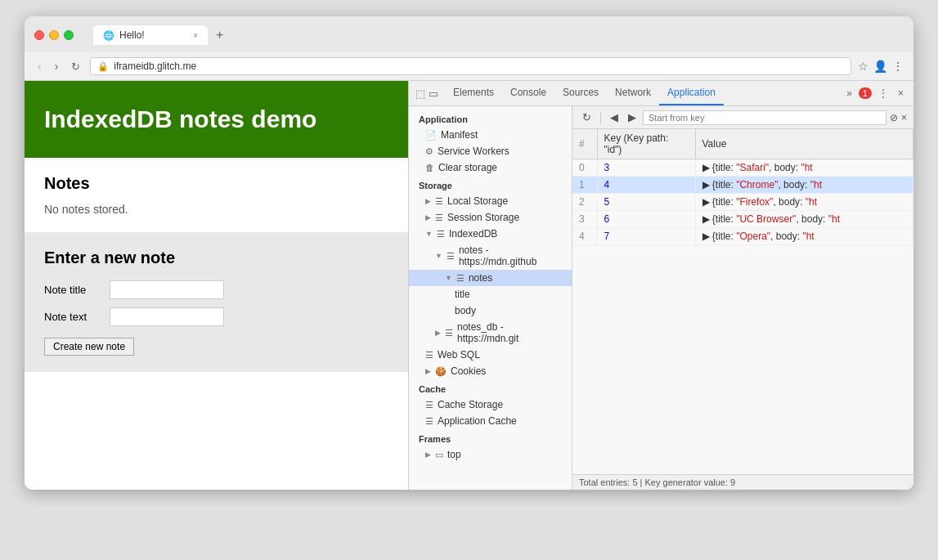 The height and width of the screenshot is (560, 938). Describe the element at coordinates (216, 289) in the screenshot. I see `note-title-row: Note title` at that location.